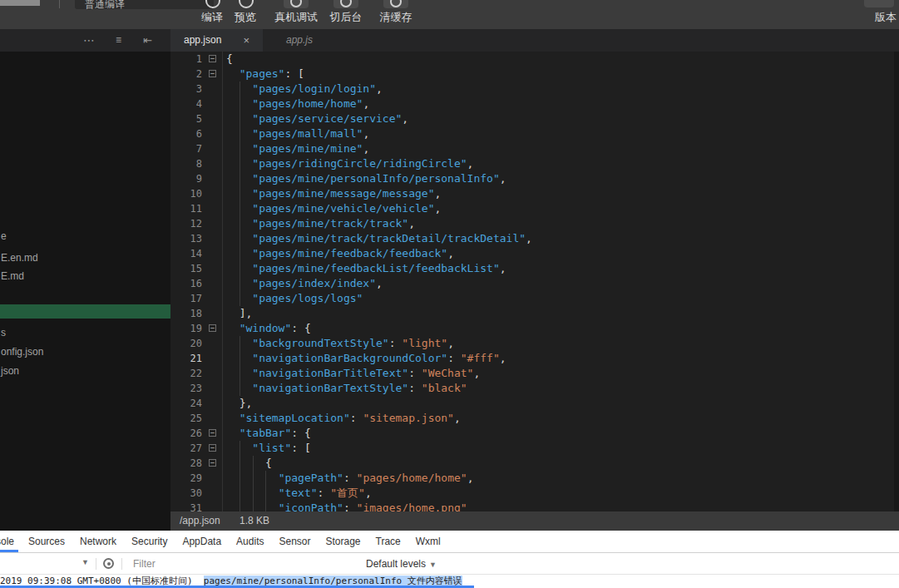  I want to click on console-toolbar: ▼ Default levels▼, so click(449, 564).